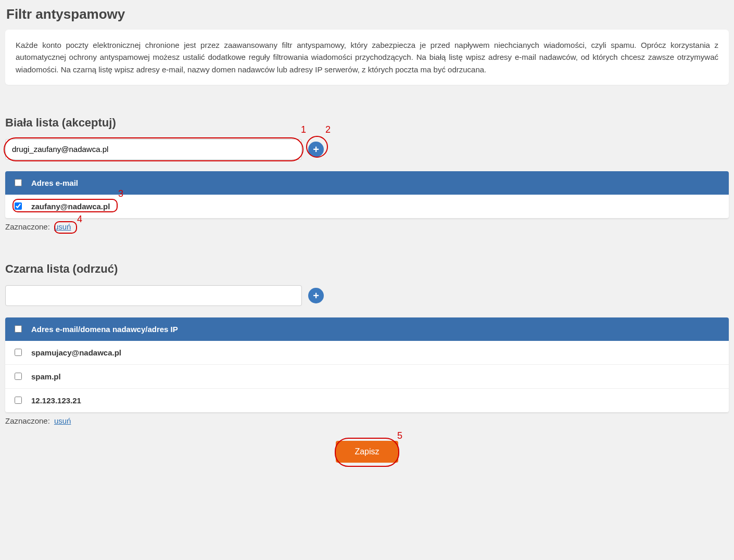 The width and height of the screenshot is (734, 560). I want to click on blacklist-delete-link: usuń, so click(62, 421).